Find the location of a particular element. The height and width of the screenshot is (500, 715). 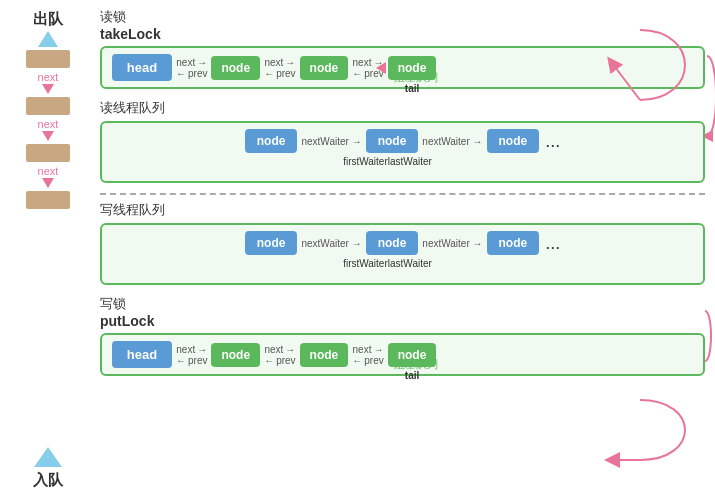

dequeue-arrow is located at coordinates (48, 39).